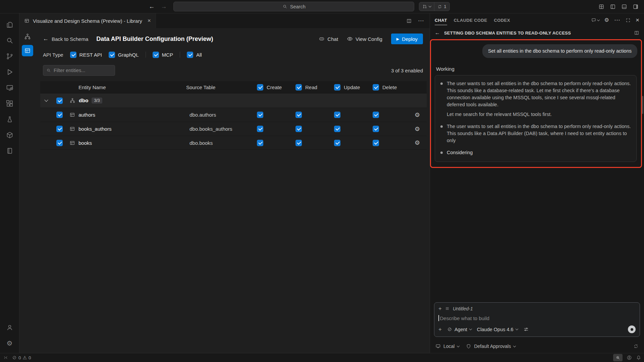  I want to click on graphql-checkbox, so click(112, 55).